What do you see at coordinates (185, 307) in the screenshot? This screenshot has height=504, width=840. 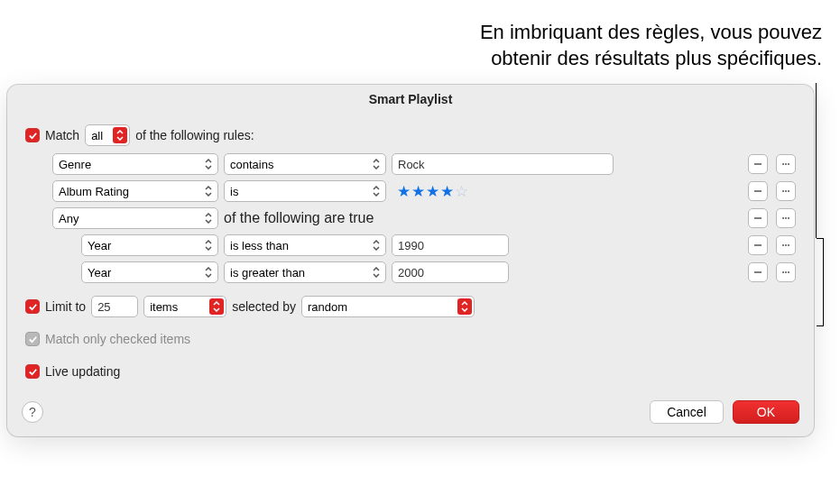 I see `limit-unit-popup: items` at bounding box center [185, 307].